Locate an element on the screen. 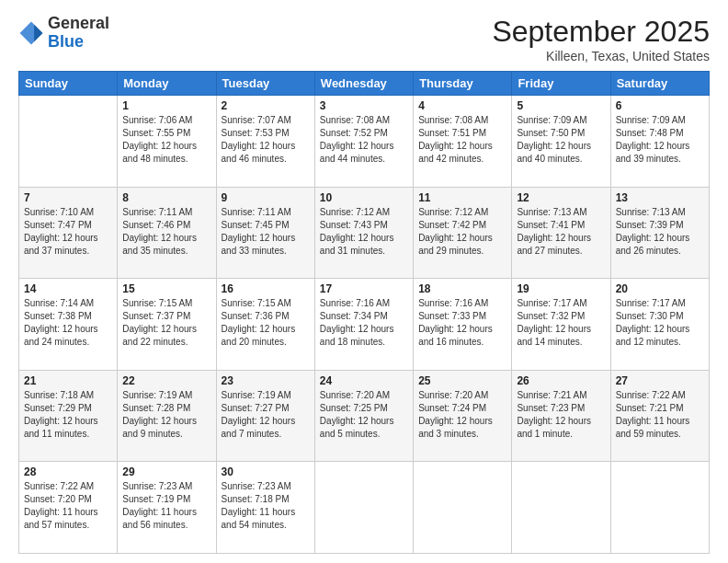  day-info: Sunrise: 7:15 AM Sunset: 7:37 PM Dayligh… is located at coordinates (166, 323).